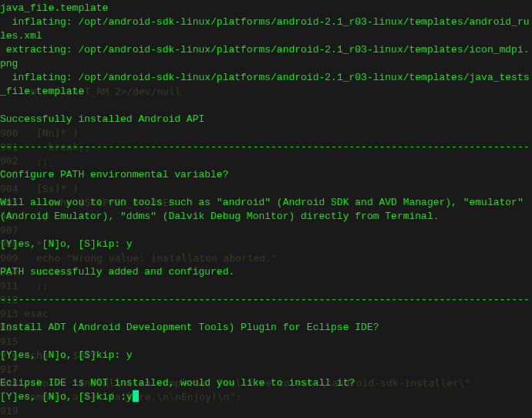  I want to click on terminal-line: PATH successfully added and configured., so click(266, 272).